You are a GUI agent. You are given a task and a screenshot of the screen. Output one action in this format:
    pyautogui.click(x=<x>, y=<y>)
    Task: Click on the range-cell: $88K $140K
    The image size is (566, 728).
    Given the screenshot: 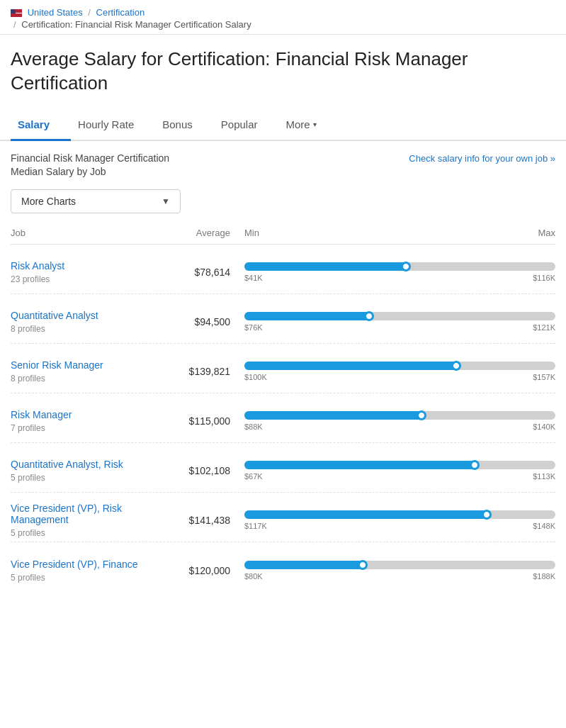 What is the action you would take?
    pyautogui.click(x=392, y=421)
    